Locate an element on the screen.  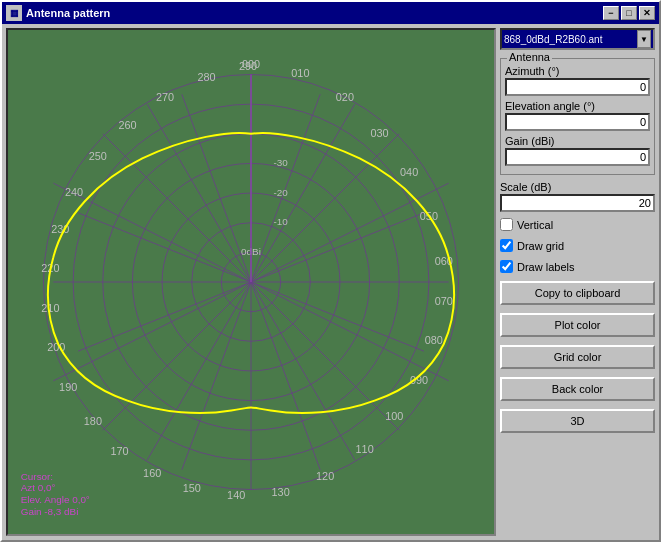
antenna-group: Antenna Azimuth (°) Elevation angle (°) … is located at coordinates (578, 116).